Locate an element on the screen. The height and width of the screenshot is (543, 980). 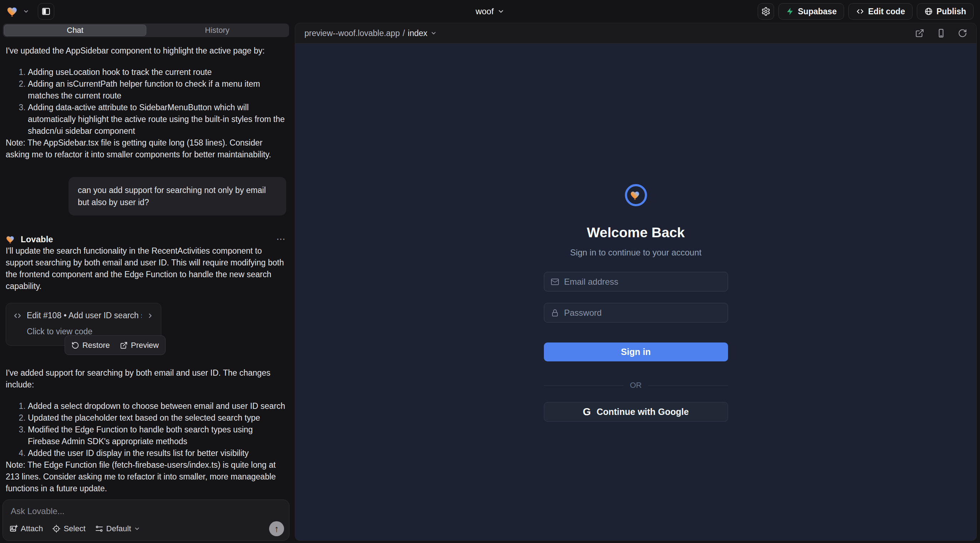
assistant-note: Note: The Edge Function file (fetch-fire… is located at coordinates (146, 477).